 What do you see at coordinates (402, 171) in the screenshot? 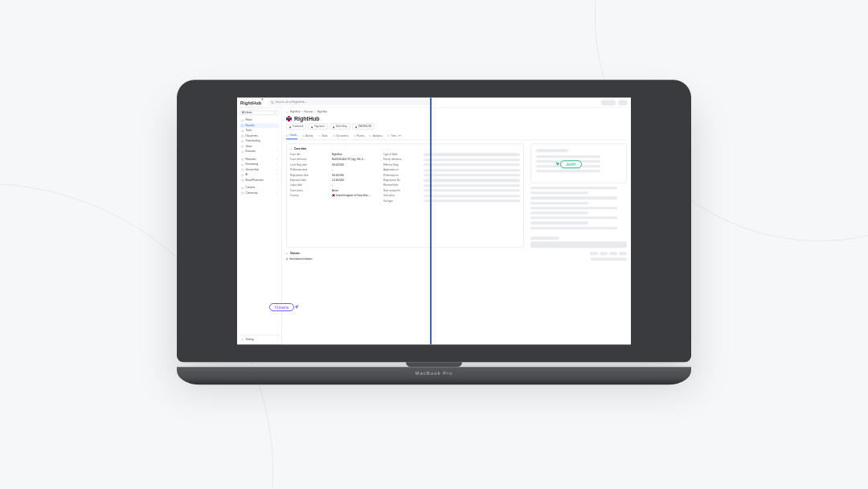
I see `field-label: Application no` at bounding box center [402, 171].